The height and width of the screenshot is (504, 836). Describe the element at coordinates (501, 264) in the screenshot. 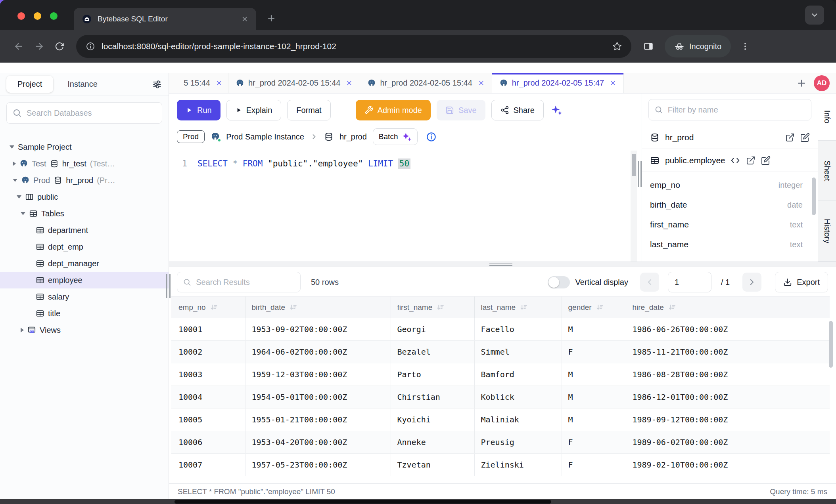

I see `drag-grip` at that location.